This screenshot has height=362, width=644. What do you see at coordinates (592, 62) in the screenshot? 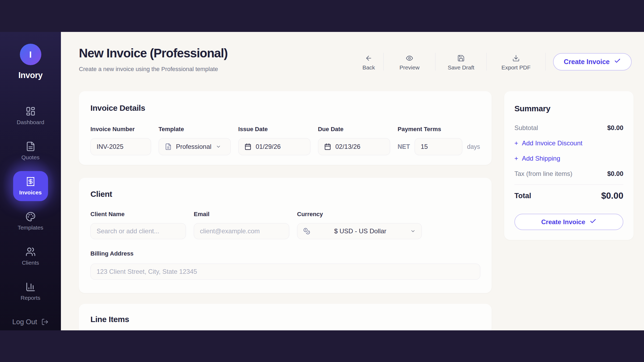
I see `create-invoice-button: Create Invoice` at bounding box center [592, 62].